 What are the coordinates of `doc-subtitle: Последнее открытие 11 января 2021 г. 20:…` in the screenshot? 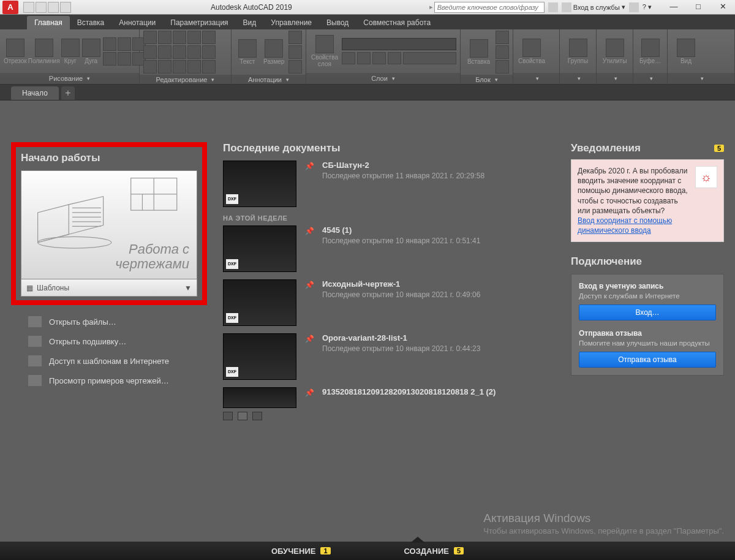 It's located at (403, 176).